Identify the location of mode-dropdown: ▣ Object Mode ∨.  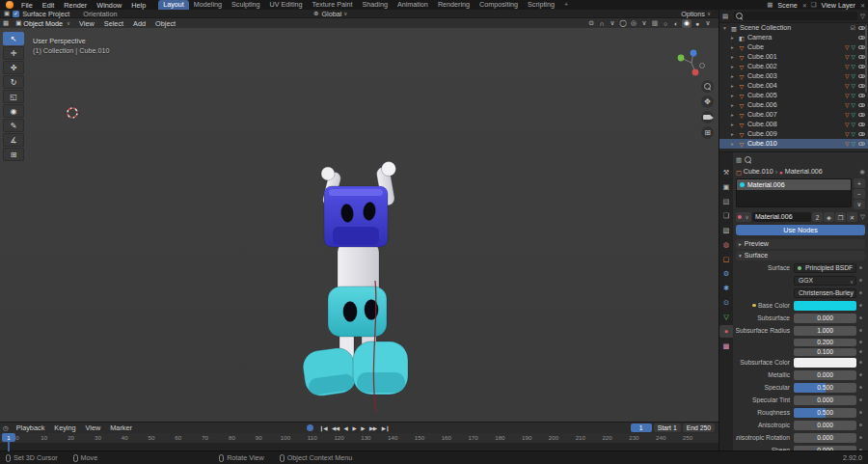
(42, 23).